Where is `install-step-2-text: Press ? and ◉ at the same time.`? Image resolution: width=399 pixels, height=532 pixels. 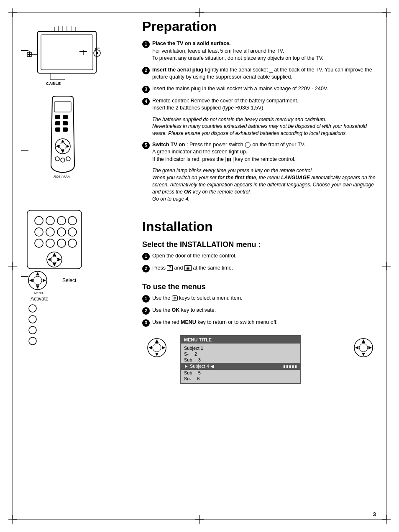
install-step-2-text: Press ? and ◉ at the same time. is located at coordinates (192, 268).